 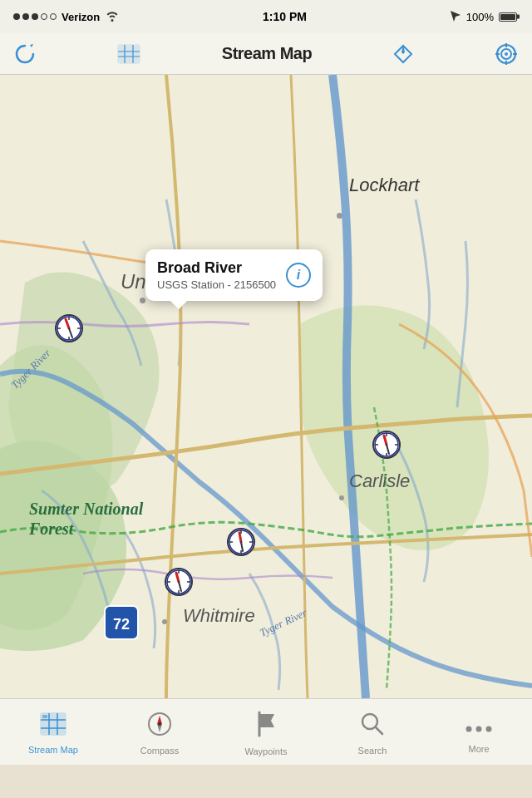 I want to click on location-button, so click(x=403, y=54).